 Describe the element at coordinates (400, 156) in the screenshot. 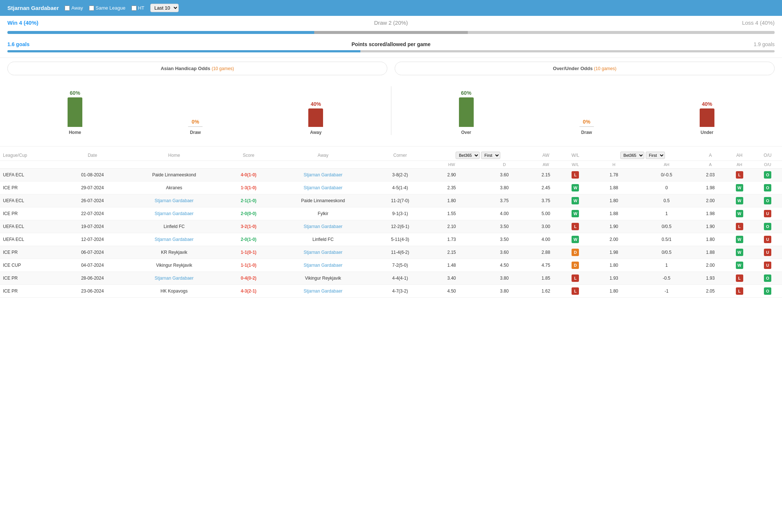

I see `col-corner: Corner` at that location.